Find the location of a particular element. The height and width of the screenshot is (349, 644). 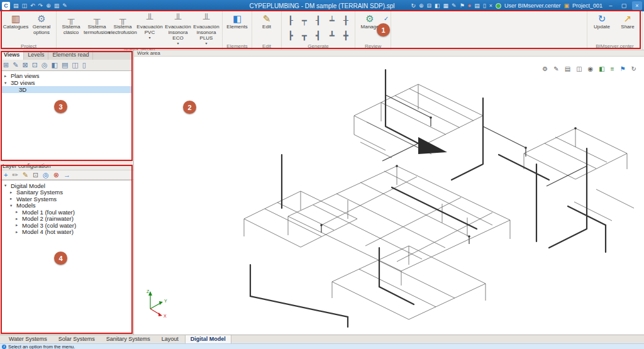

evacuacion-eco-button: ╨ Evacuación insonora ECO ▾ is located at coordinates (178, 29).